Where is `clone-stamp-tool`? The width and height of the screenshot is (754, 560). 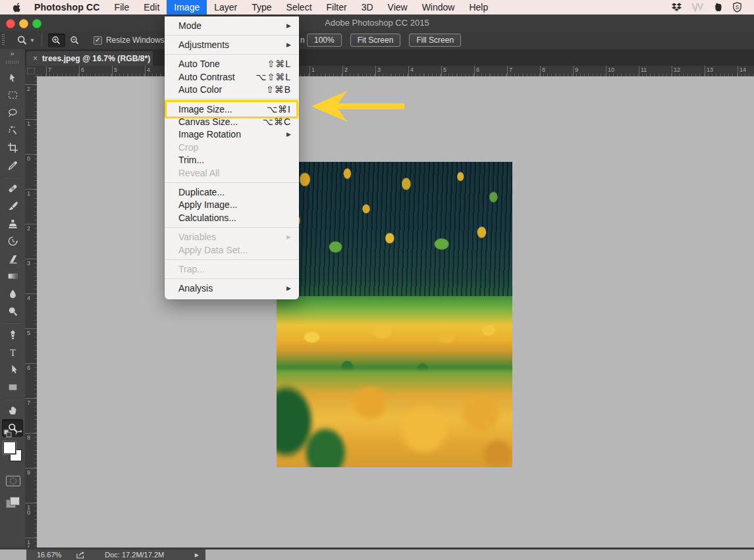
clone-stamp-tool is located at coordinates (13, 224).